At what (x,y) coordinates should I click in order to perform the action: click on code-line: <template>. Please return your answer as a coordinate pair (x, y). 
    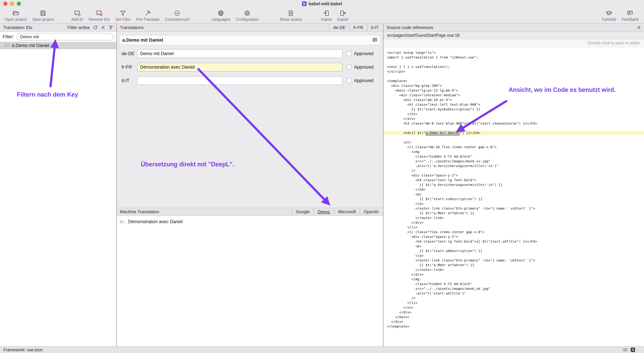
    Looking at the image, I should click on (516, 81).